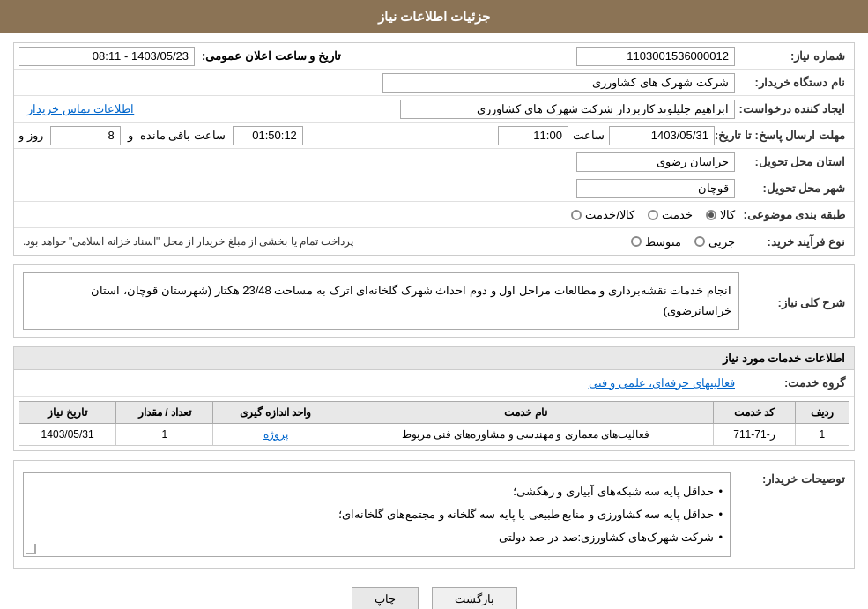 The height and width of the screenshot is (609, 868). Describe the element at coordinates (165, 434) in the screenshot. I see `cell-quantity: 1` at that location.